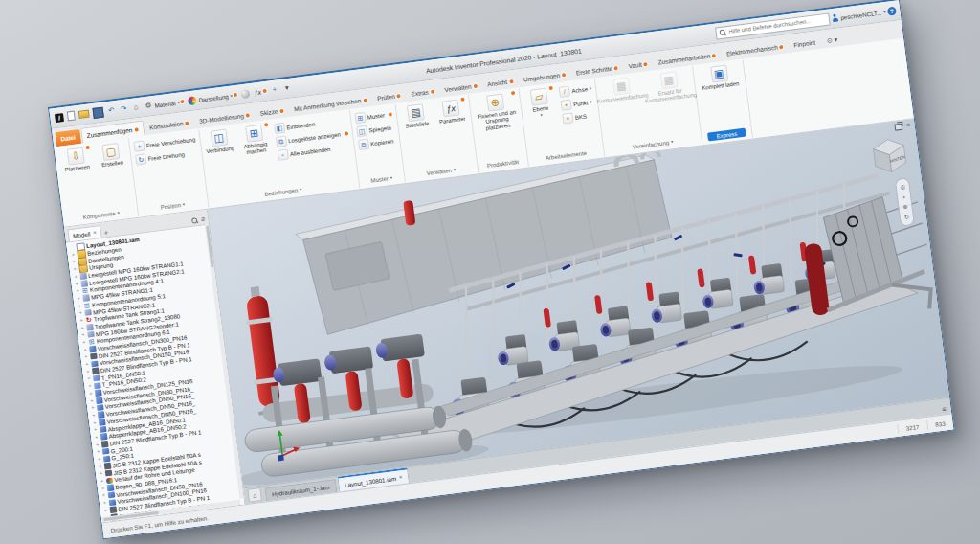 This screenshot has height=544, width=980. I want to click on ribbon-button-abh-ngig-machen: ⊞Abhängig machen, so click(255, 140).